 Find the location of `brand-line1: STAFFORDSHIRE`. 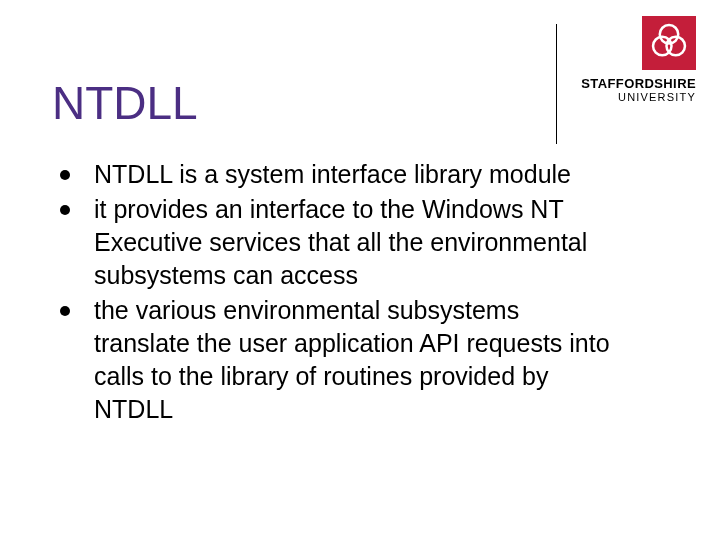

brand-line1: STAFFORDSHIRE is located at coordinates (637, 84).